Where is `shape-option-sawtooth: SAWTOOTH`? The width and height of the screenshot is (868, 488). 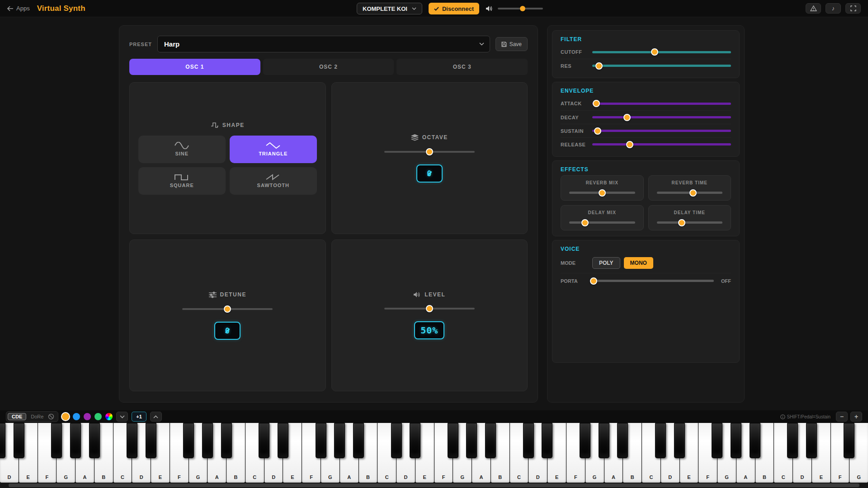
shape-option-sawtooth: SAWTOOTH is located at coordinates (273, 181).